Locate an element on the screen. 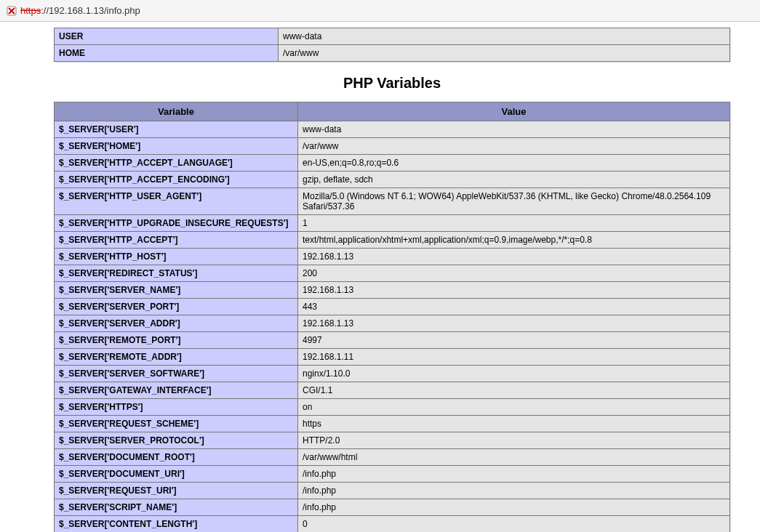 This screenshot has width=760, height=532. url-text: https://192.168.1.13/info.php is located at coordinates (80, 10).